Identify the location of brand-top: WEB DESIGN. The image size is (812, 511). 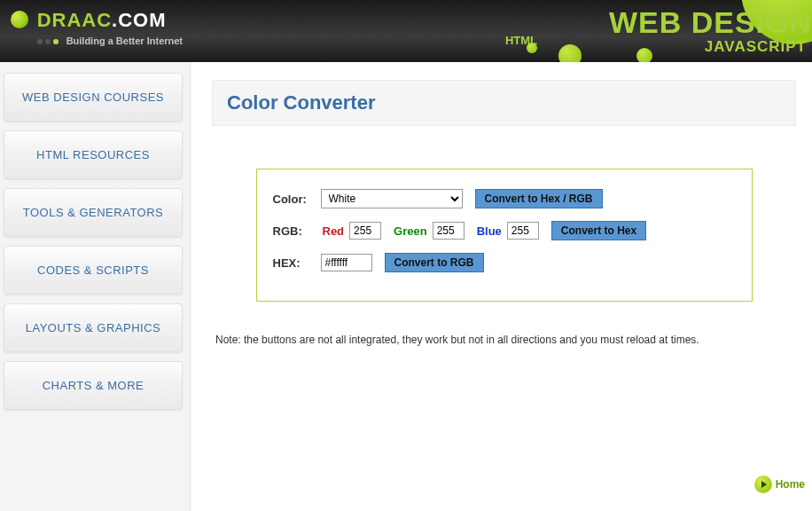
(711, 22).